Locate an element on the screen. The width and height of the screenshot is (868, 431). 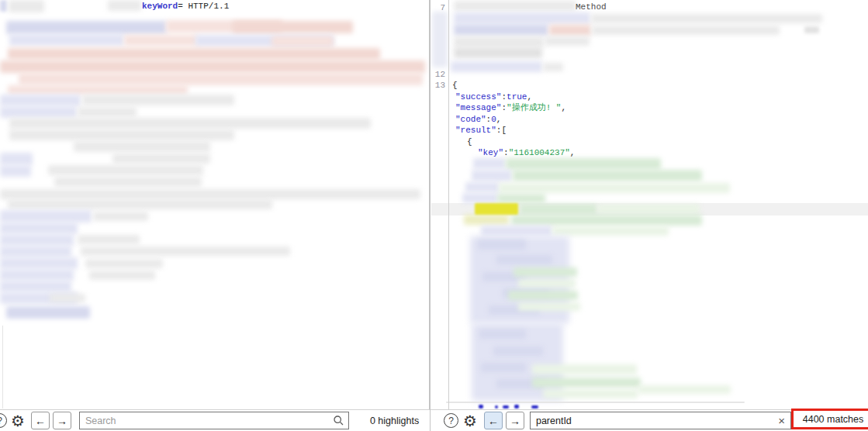
json-key: "code" is located at coordinates (471, 119).